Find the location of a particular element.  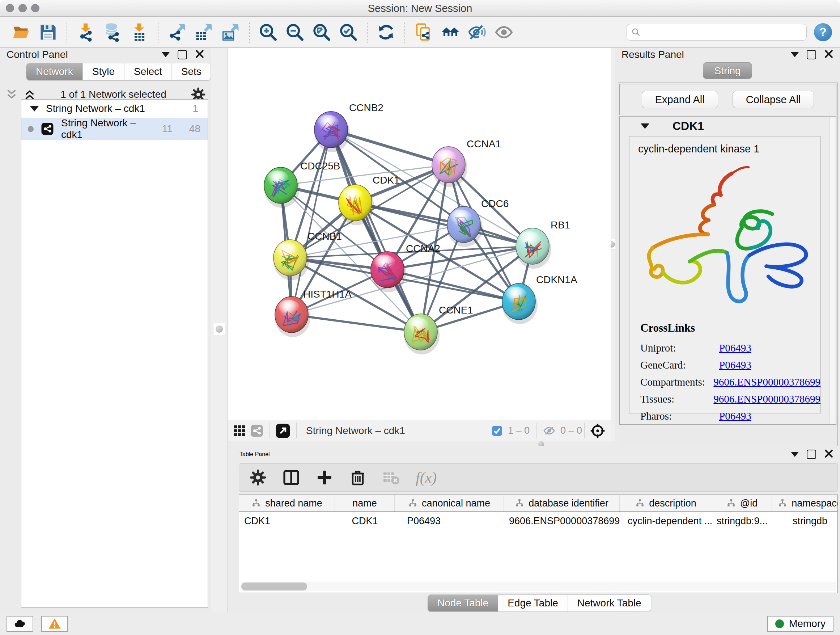

column-header: description is located at coordinates (666, 503).